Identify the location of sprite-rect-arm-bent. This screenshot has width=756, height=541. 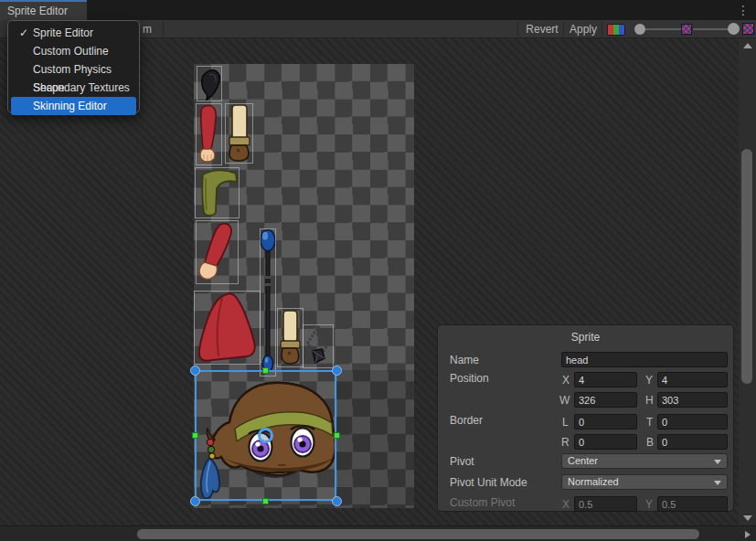
(218, 252).